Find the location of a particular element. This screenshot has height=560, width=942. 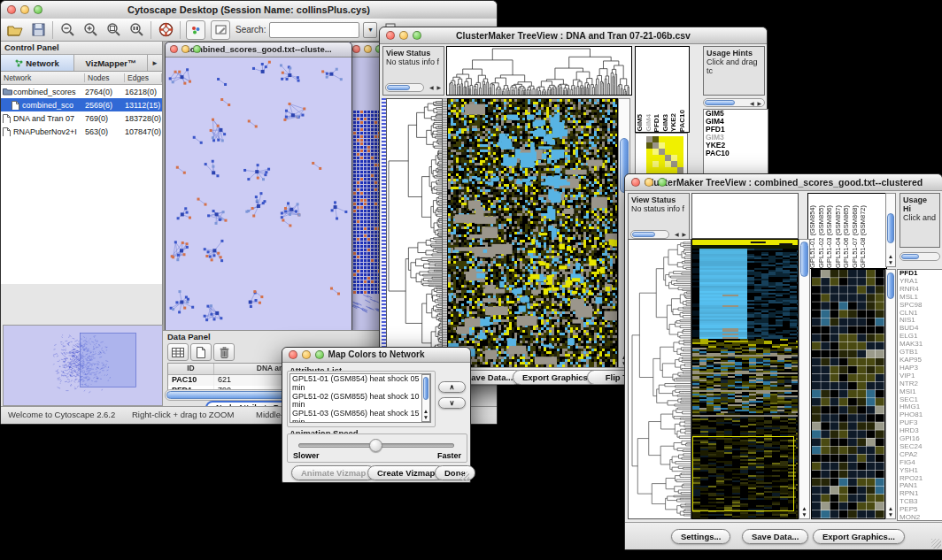

attribute-list: GPL51-01 (GSM854) heat shock 05 minGPL51… is located at coordinates (360, 398).